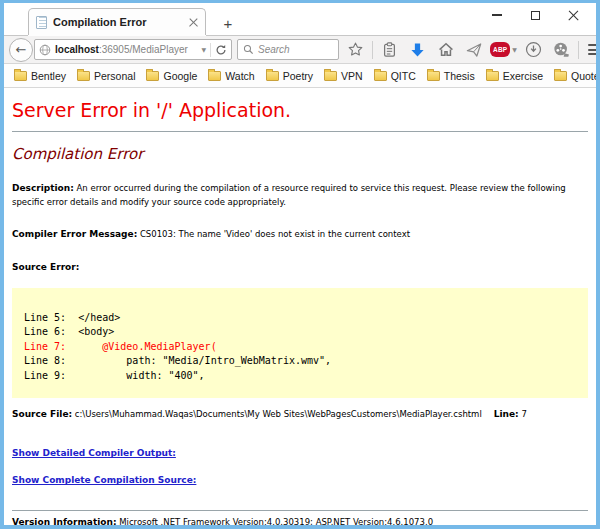 This screenshot has width=600, height=529. I want to click on home-button, so click(446, 50).